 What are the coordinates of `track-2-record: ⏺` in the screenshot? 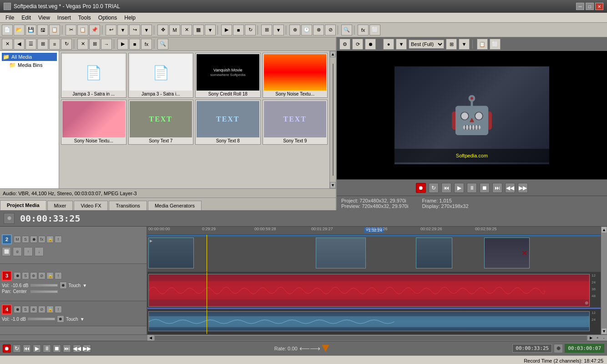 It's located at (34, 239).